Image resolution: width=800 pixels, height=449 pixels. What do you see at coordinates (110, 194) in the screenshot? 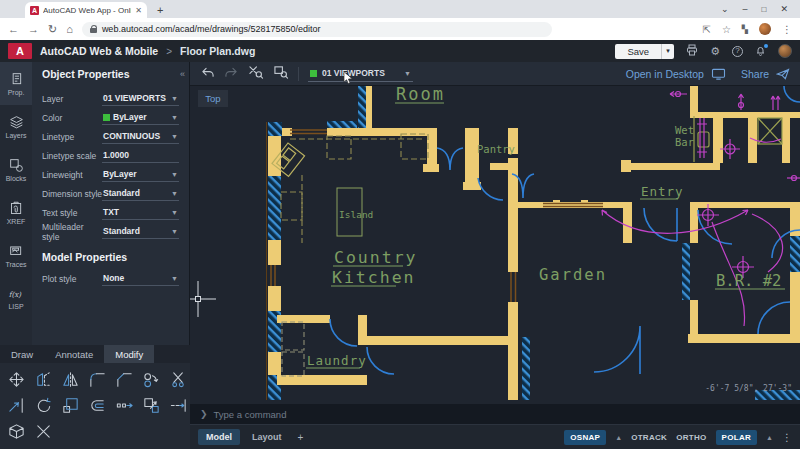
I see `property-row-dimension-style: Dimension style Standard ▼` at bounding box center [110, 194].